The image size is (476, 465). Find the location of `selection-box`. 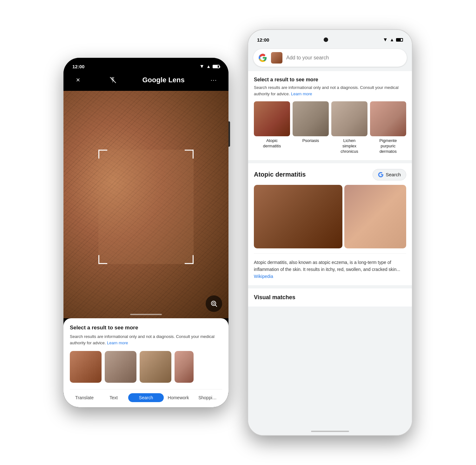

selection-box is located at coordinates (146, 207).